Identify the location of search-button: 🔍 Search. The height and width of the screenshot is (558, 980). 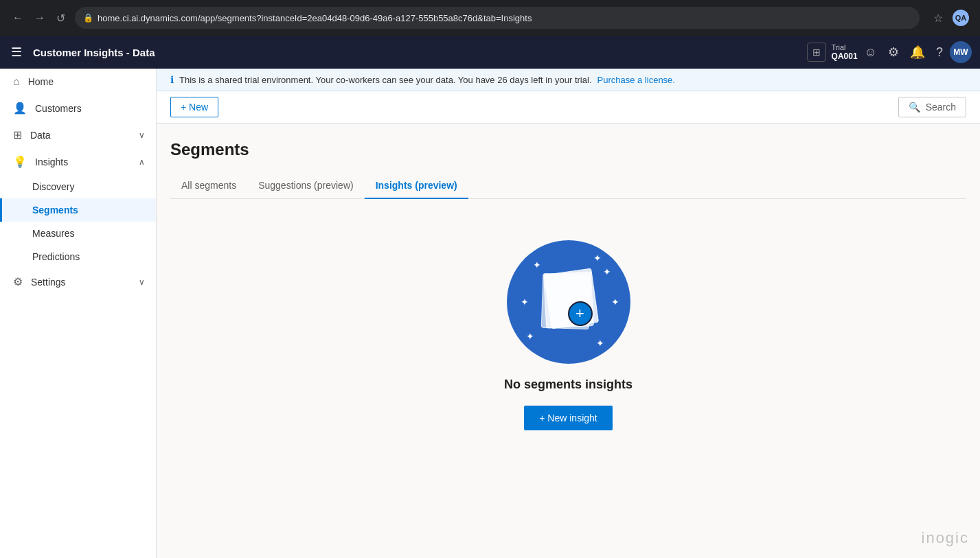
(933, 107).